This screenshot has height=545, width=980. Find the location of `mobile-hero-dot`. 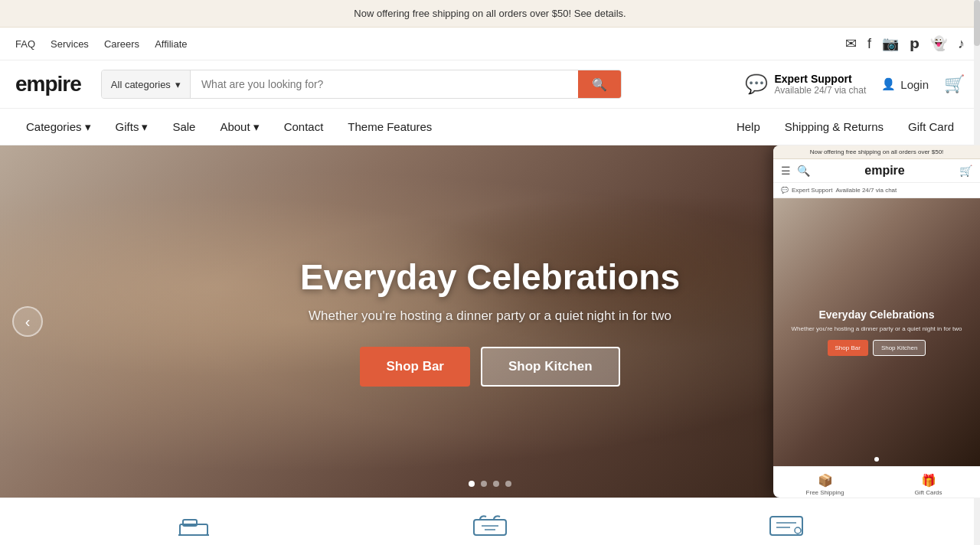

mobile-hero-dot is located at coordinates (877, 459).